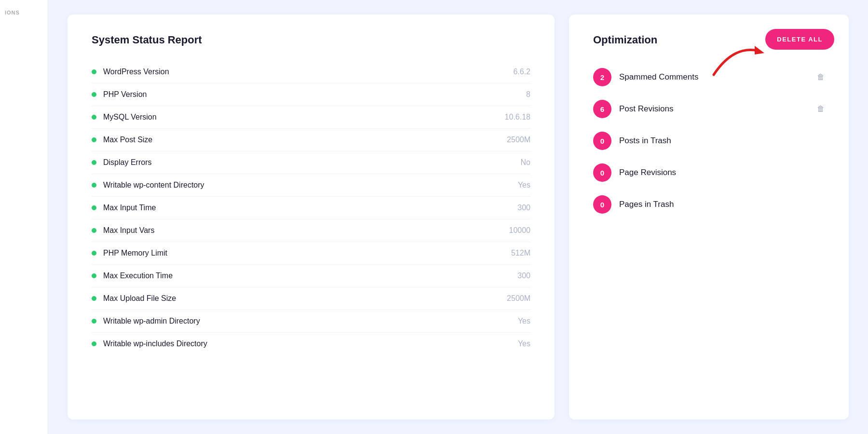  What do you see at coordinates (149, 344) in the screenshot?
I see `status-item-left: Writable wp-includes Directory` at bounding box center [149, 344].